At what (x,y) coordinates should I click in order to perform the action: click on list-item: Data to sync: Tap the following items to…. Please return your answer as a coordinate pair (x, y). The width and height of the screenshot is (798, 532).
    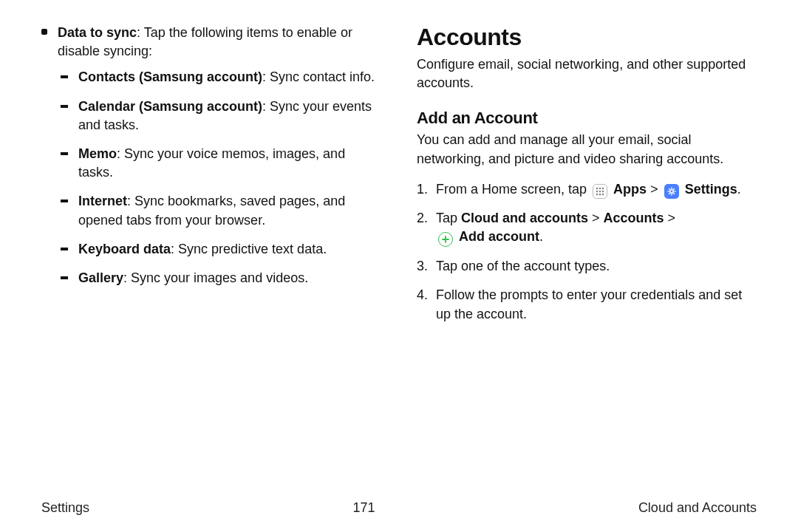
    Looking at the image, I should click on (211, 42).